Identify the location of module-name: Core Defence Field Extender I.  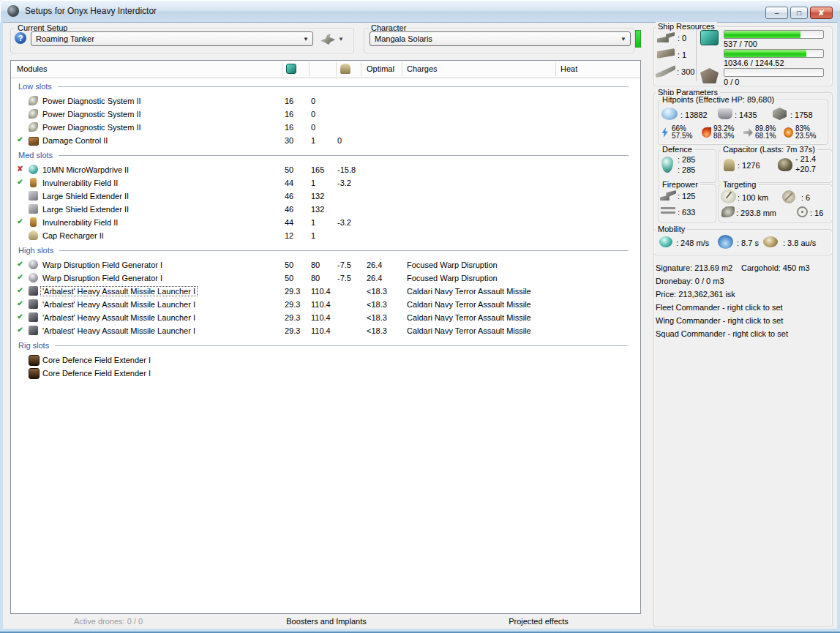
(97, 373).